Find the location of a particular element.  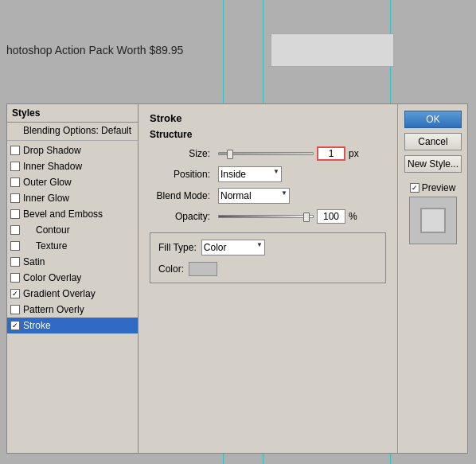

structure-title: Structure is located at coordinates (267, 135).